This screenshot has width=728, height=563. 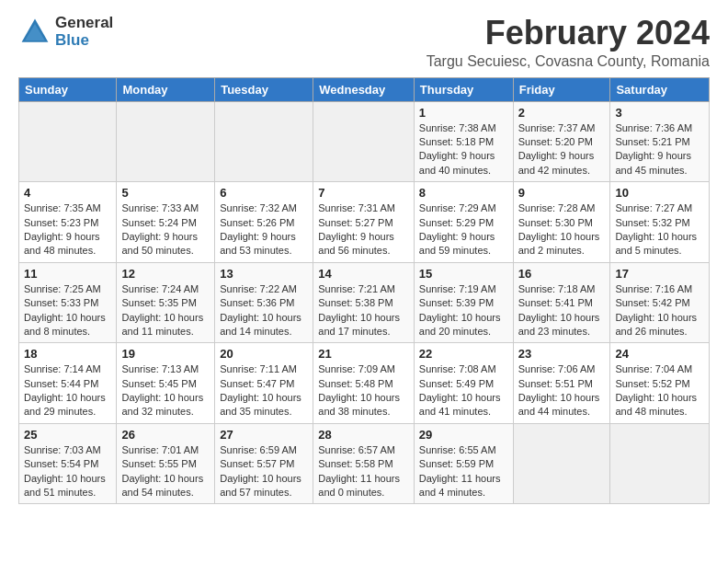 I want to click on calendar-week-5: 25Sunrise: 7:03 AM Sunset: 5:54 PM Dayli…, so click(x=364, y=464).